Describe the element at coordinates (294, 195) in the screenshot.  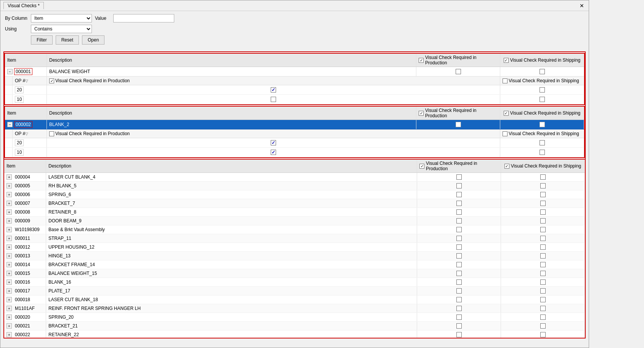
I see `regular-item-row: + 000006 SPRING_6` at that location.